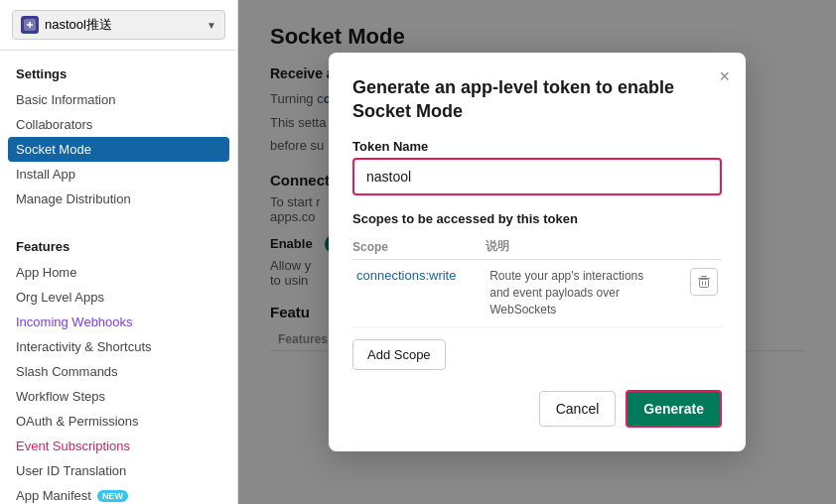 The width and height of the screenshot is (836, 504). Describe the element at coordinates (119, 397) in the screenshot. I see `sidebar-item-workflow-steps: Workflow Steps` at that location.